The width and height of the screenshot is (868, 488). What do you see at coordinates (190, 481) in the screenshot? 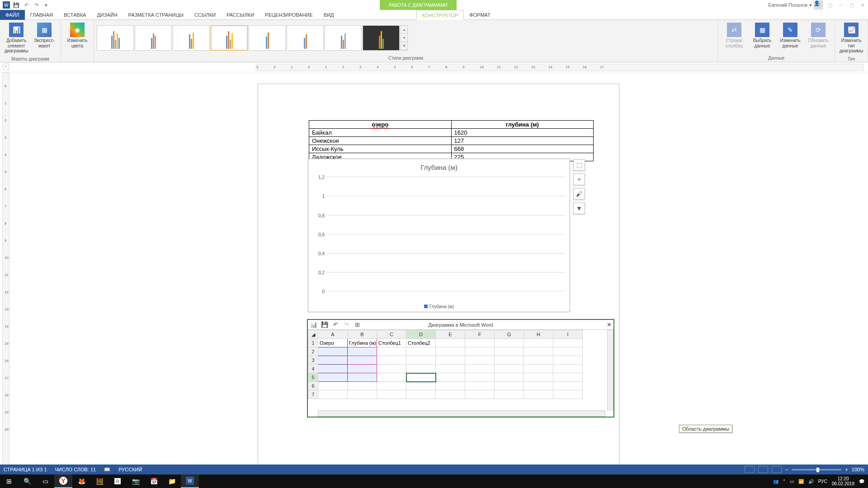
I see `word-taskbar-icon: W` at bounding box center [190, 481].